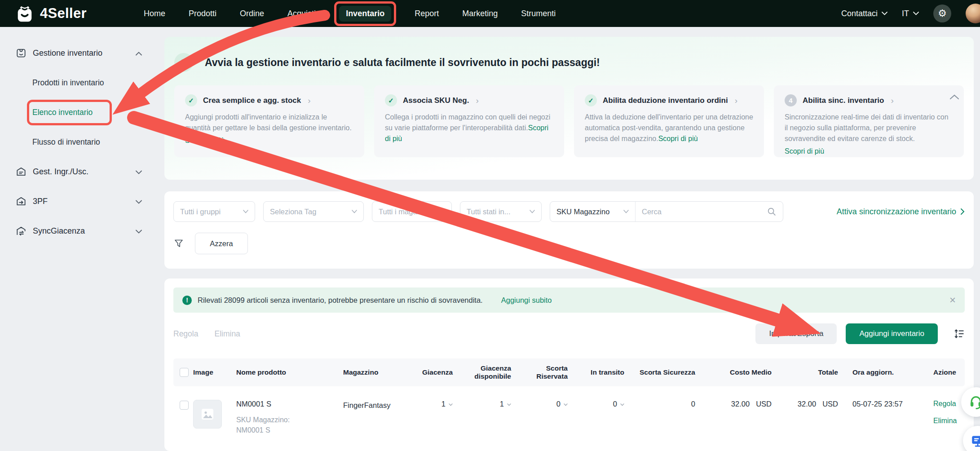 This screenshot has height=451, width=980. What do you see at coordinates (210, 372) in the screenshot?
I see `col-image: Image` at bounding box center [210, 372].